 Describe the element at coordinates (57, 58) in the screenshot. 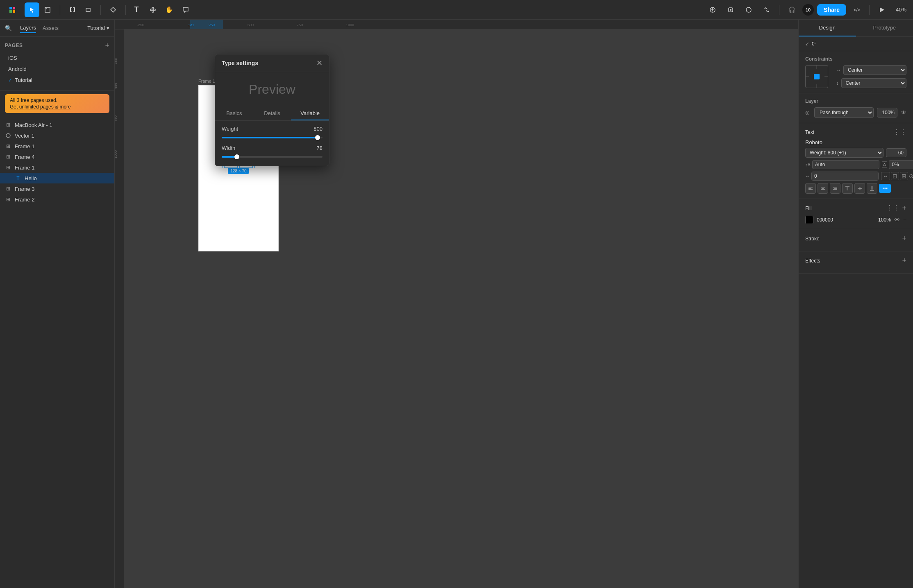

I see `page-ios: iOS` at that location.